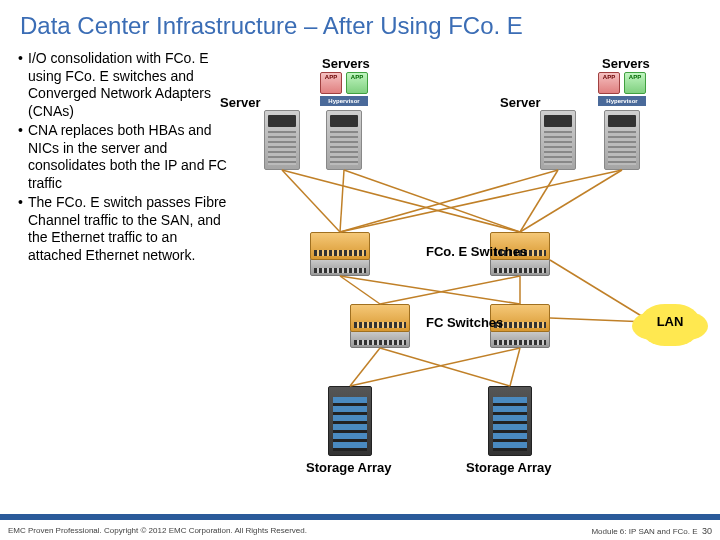 This screenshot has width=720, height=540. Describe the element at coordinates (380, 318) in the screenshot. I see `fc-switch-icon` at that location.